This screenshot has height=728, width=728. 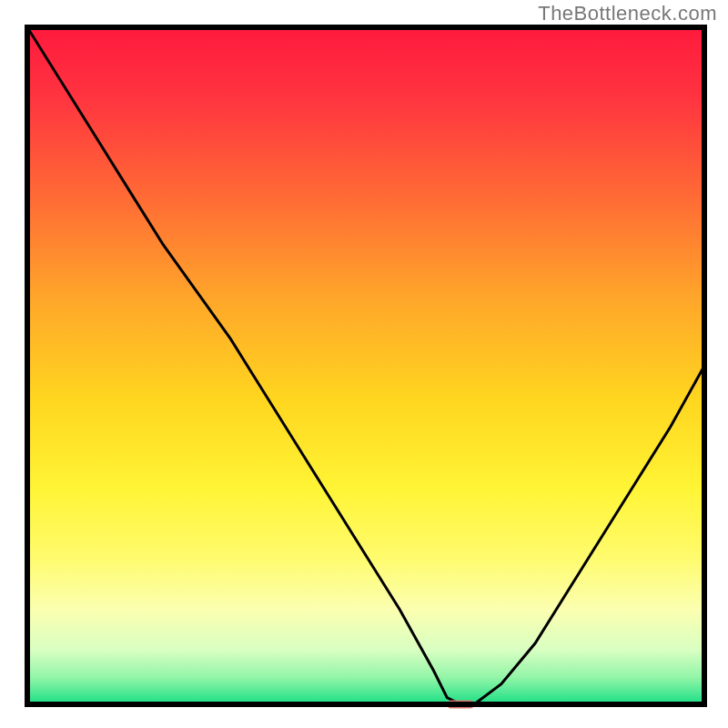 What do you see at coordinates (628, 14) in the screenshot?
I see `watermark-text: TheBottleneck.com` at bounding box center [628, 14].